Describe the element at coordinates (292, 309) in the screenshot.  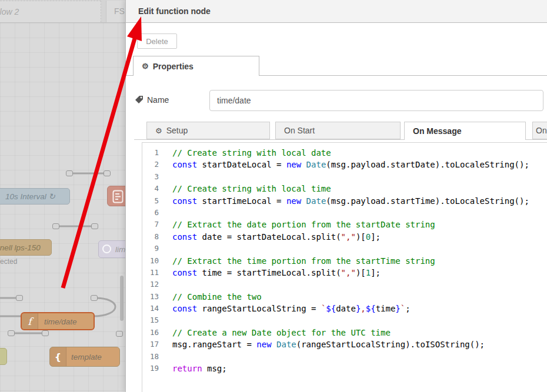
I see `code-text: const rangeStartLocalString = `${date},$…` at that location.